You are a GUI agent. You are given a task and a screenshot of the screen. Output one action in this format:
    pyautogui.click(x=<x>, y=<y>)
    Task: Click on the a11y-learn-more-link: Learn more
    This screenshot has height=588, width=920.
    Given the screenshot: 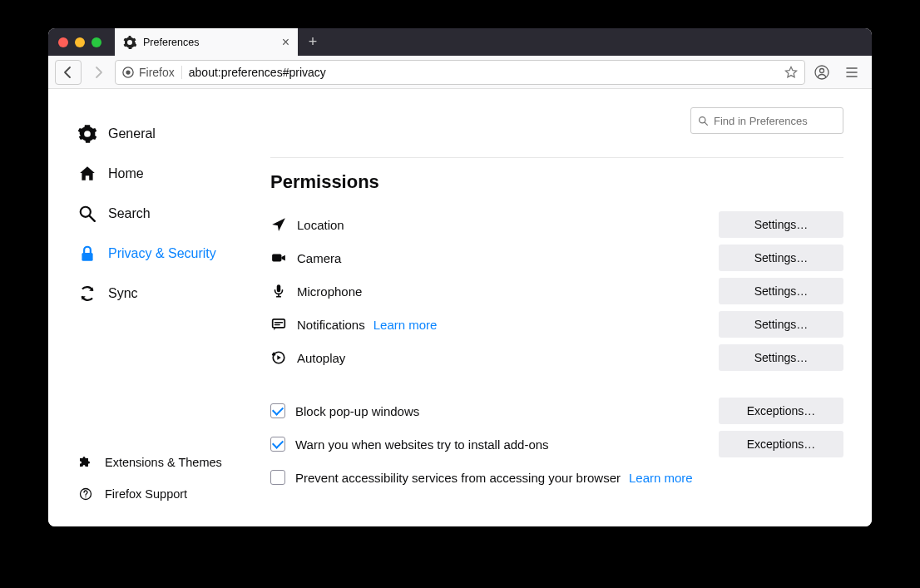 What is the action you would take?
    pyautogui.click(x=660, y=477)
    